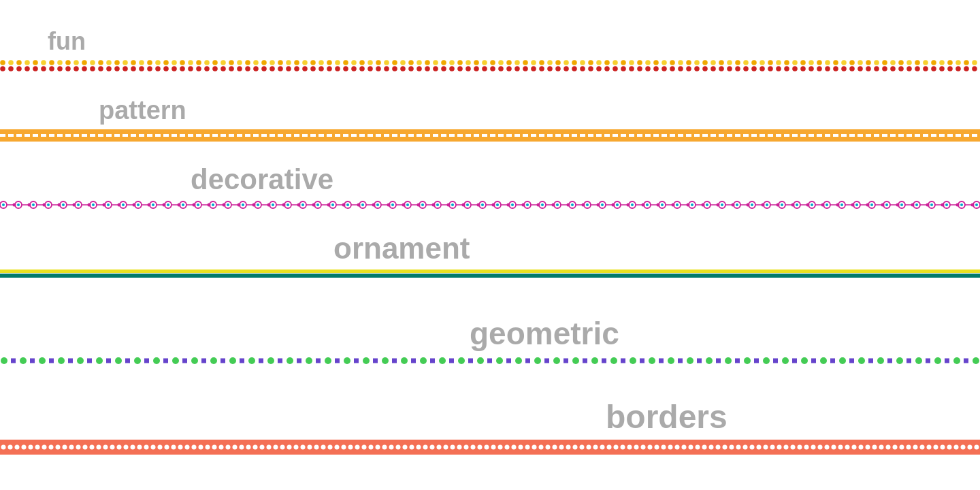 This screenshot has height=490, width=980. I want to click on label-geometric: geometric, so click(490, 332).